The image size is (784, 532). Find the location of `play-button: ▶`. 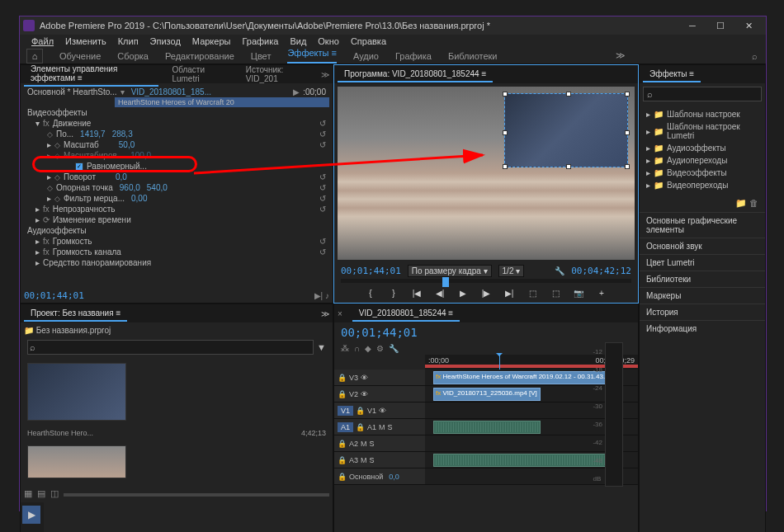

play-button: ▶ is located at coordinates (463, 293).